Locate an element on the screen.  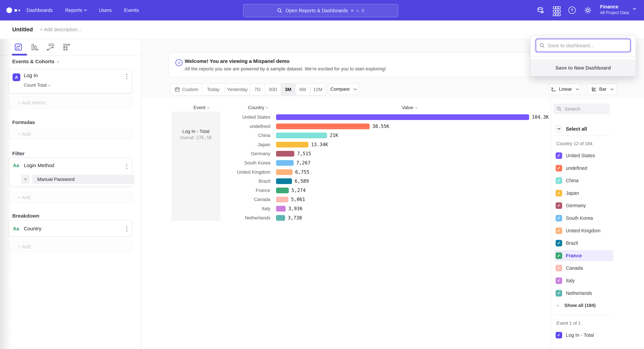
add-breakdown-button: + Add is located at coordinates (70, 247).